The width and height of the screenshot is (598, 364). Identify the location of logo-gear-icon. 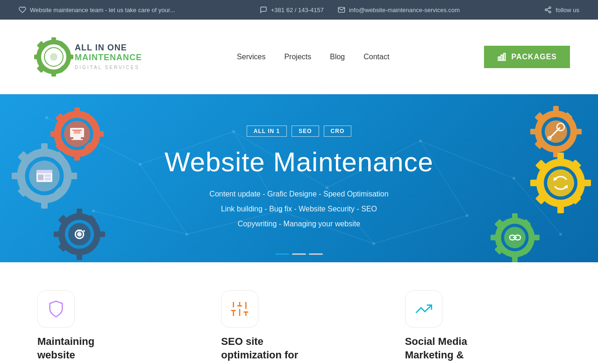
(54, 57).